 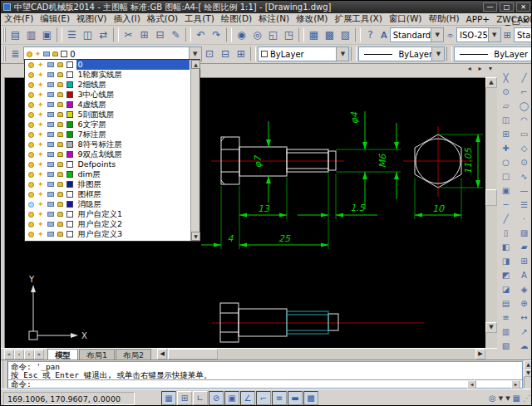 What do you see at coordinates (128, 35) in the screenshot?
I see `toolbar-button: ✂` at bounding box center [128, 35].